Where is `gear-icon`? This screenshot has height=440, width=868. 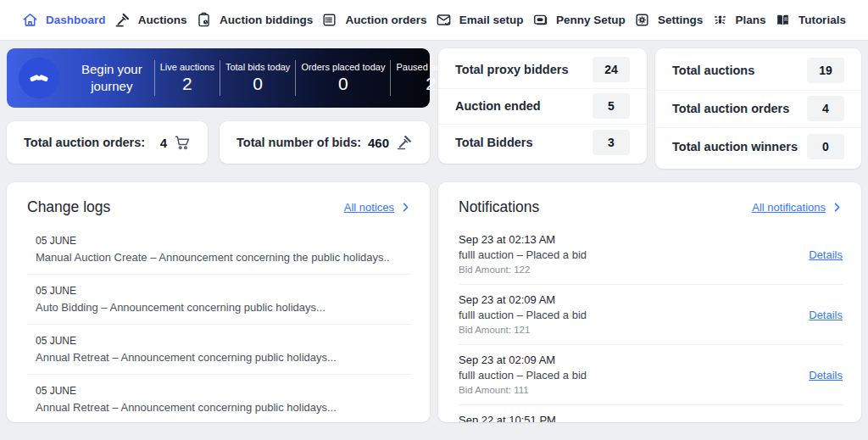
gear-icon is located at coordinates (643, 20).